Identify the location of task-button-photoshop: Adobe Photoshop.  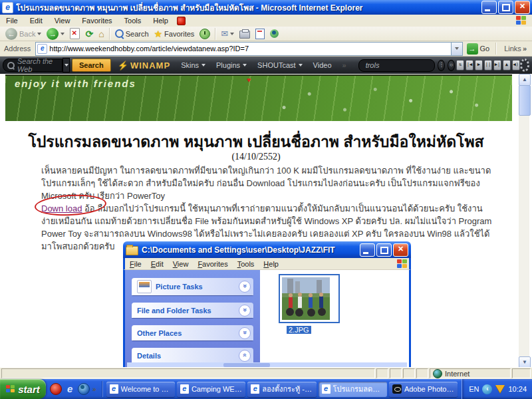
(423, 390).